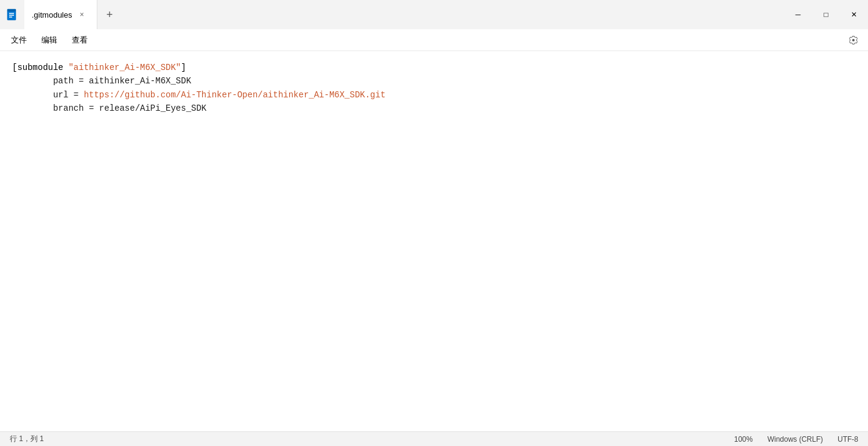 The height and width of the screenshot is (446, 868). Describe the element at coordinates (12, 15) in the screenshot. I see `app-icon` at that location.